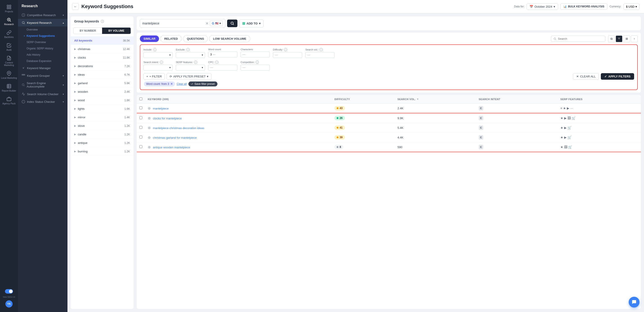 The image size is (644, 312). I want to click on row-2-keyword-link: mantelpiece christmas decoration ideas, so click(178, 128).